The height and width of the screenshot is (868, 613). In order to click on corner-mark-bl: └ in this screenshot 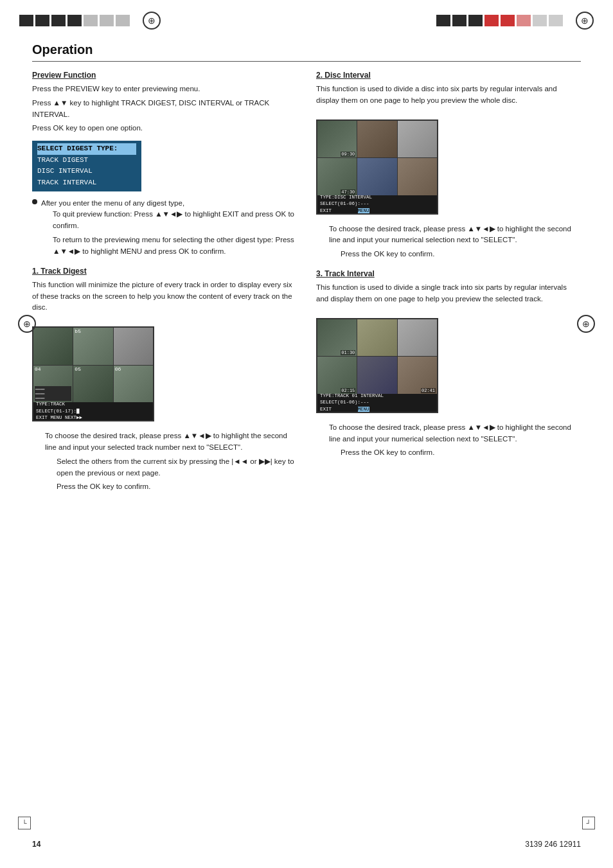, I will do `click(24, 823)`.